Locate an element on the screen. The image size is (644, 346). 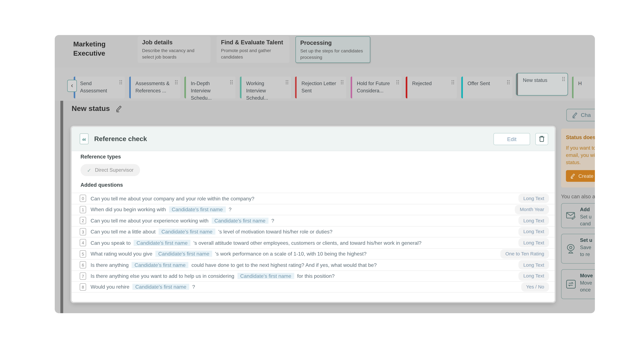
edit-button: Edit is located at coordinates (512, 139).